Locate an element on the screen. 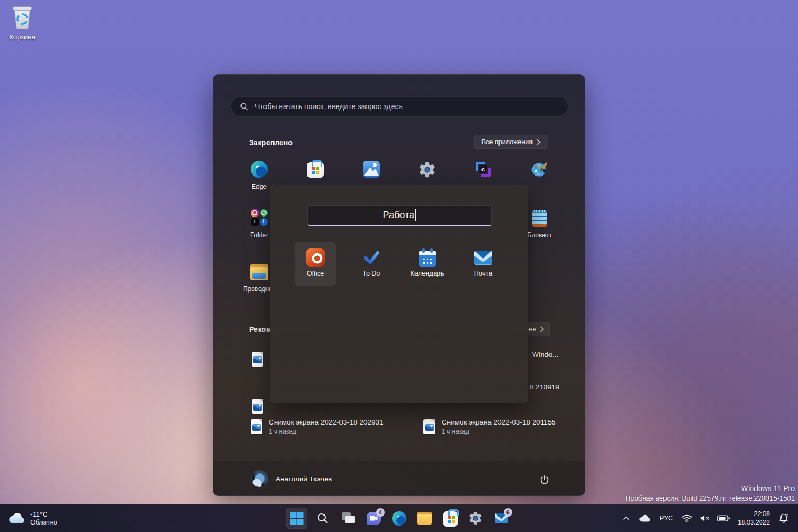 Image resolution: width=798 pixels, height=532 pixels. recycle-bin-icon is located at coordinates (22, 17).